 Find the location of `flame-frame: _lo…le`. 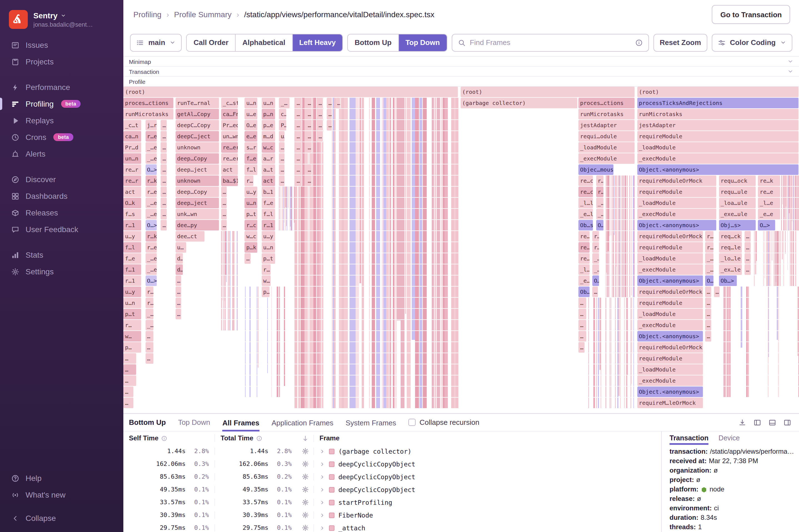

flame-frame: _lo…le is located at coordinates (731, 259).